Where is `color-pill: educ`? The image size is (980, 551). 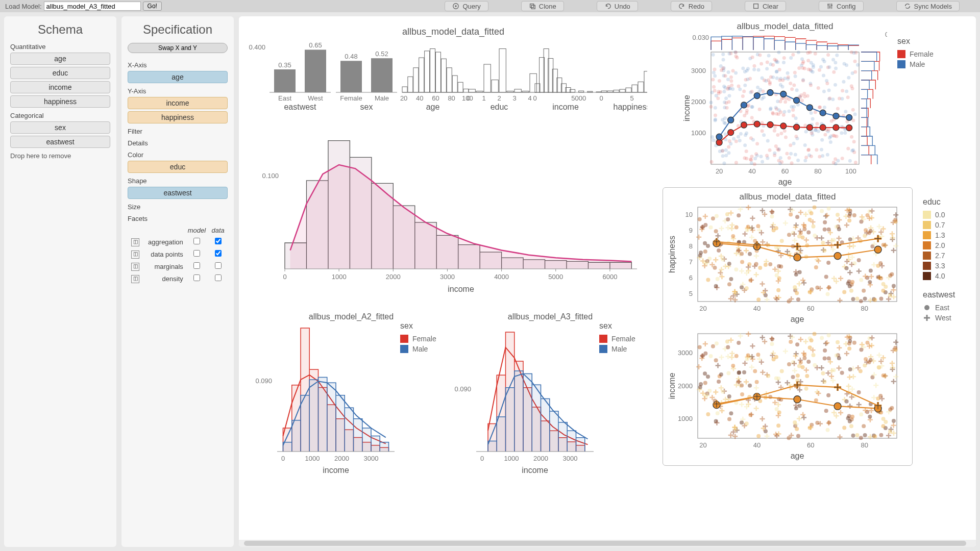
color-pill: educ is located at coordinates (178, 167).